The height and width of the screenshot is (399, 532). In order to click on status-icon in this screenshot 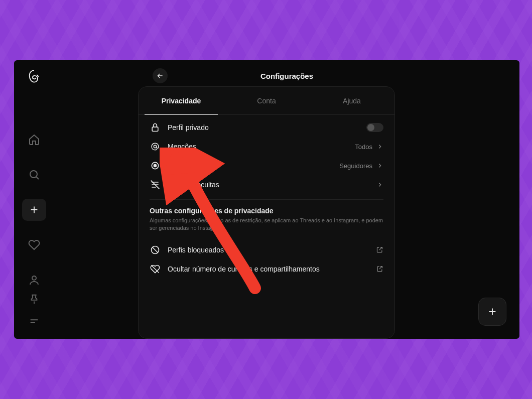, I will do `click(155, 166)`.